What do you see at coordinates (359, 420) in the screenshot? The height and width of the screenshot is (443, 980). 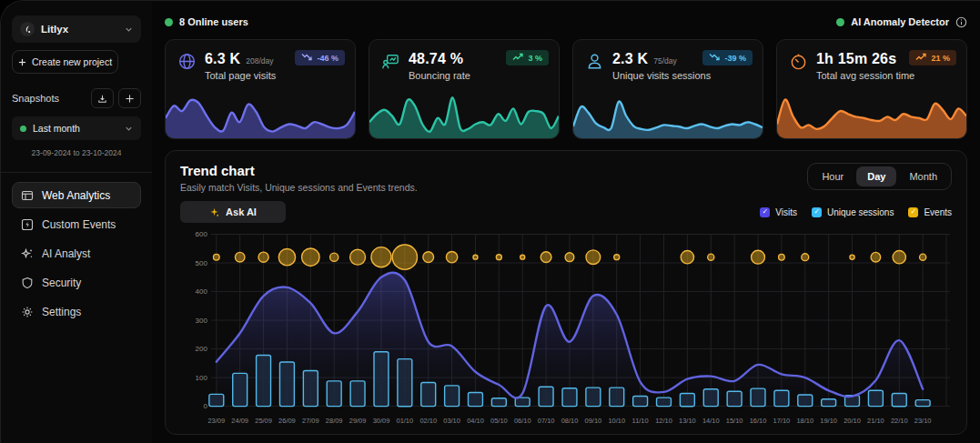 I see `svg-text: 29/09` at bounding box center [359, 420].